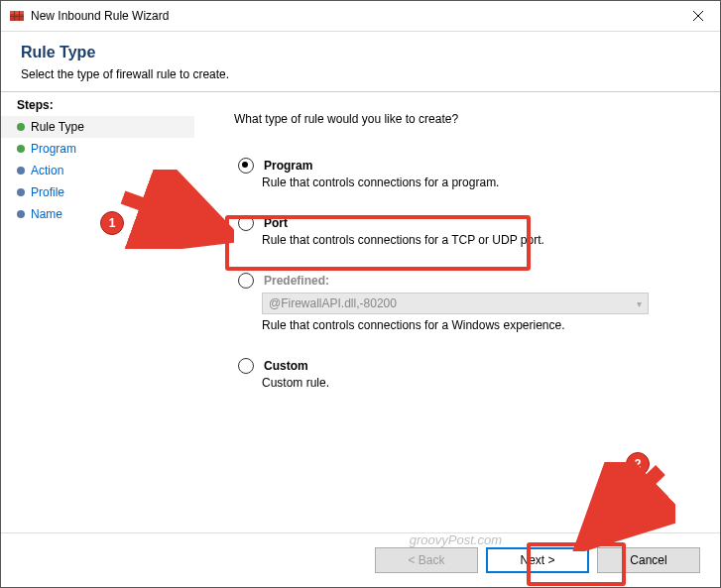  Describe the element at coordinates (455, 303) in the screenshot. I see `predefined-combo: @FirewallAPI.dll,-80200 ▾` at that location.